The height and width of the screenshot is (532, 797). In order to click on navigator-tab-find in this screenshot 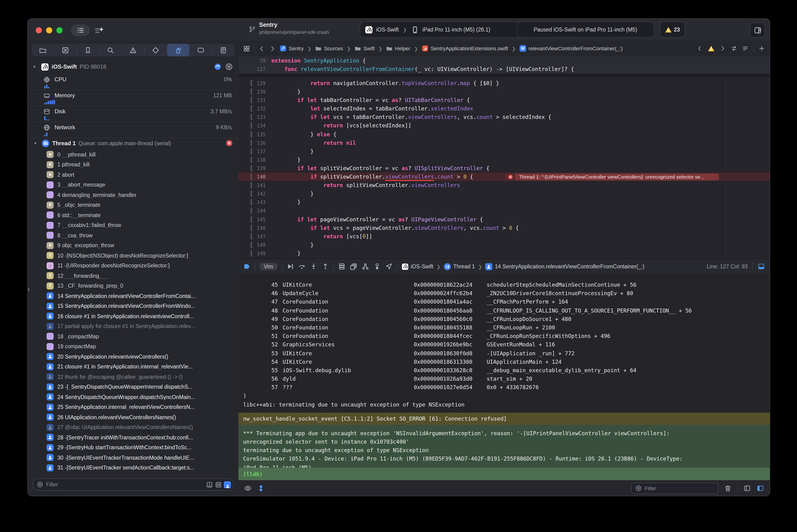, I will do `click(111, 50)`.